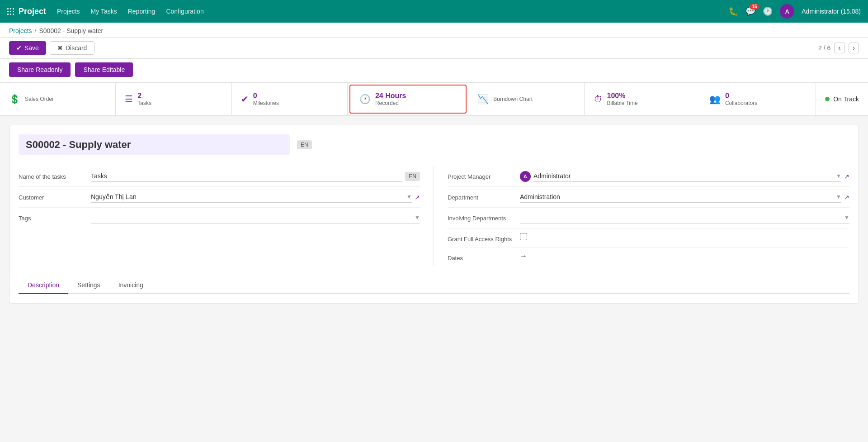 The height and width of the screenshot is (442, 868). What do you see at coordinates (750, 11) in the screenshot?
I see `messages-badge: 💬 15` at bounding box center [750, 11].